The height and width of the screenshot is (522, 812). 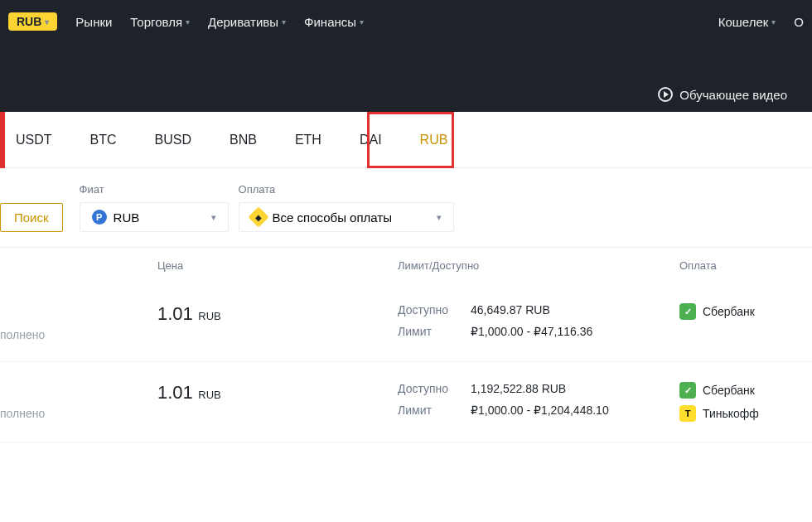 What do you see at coordinates (746, 265) in the screenshot?
I see `header-payment: Оплата` at bounding box center [746, 265].